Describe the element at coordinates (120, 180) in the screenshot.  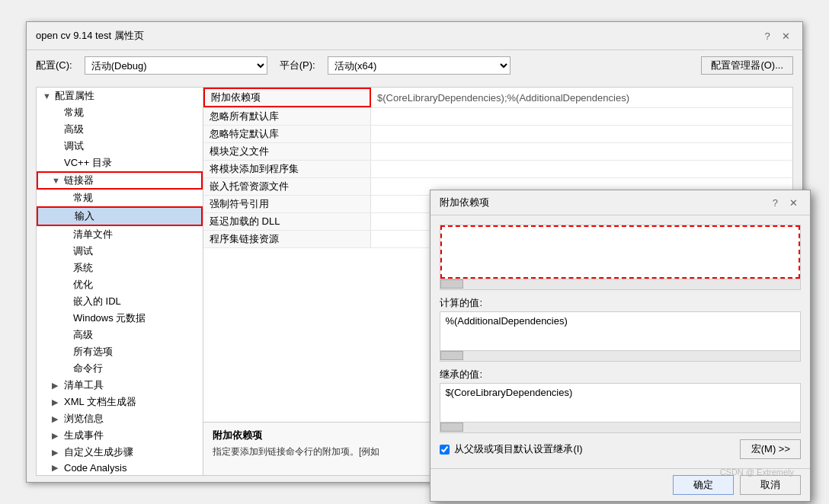
I see `tree-item-linker: ▼ 链接器` at that location.